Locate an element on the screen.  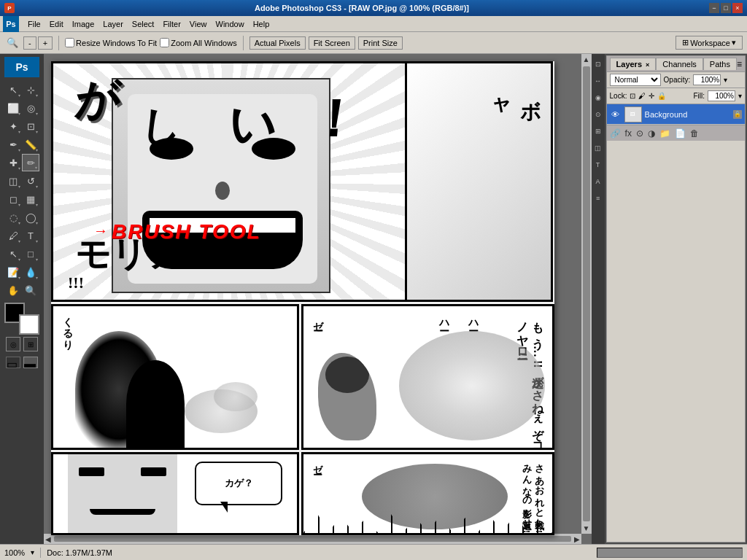
menu-image: Image is located at coordinates (83, 24).